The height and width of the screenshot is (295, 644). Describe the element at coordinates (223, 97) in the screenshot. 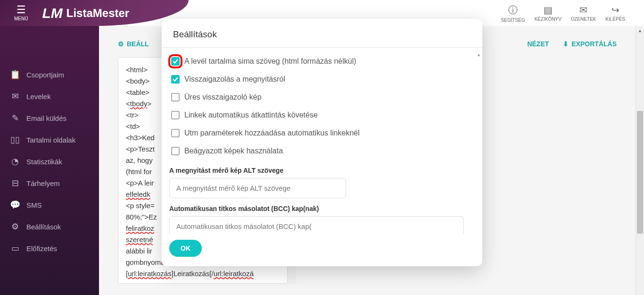

I see `checkbox-label: Üres visszaigazoló kép` at that location.